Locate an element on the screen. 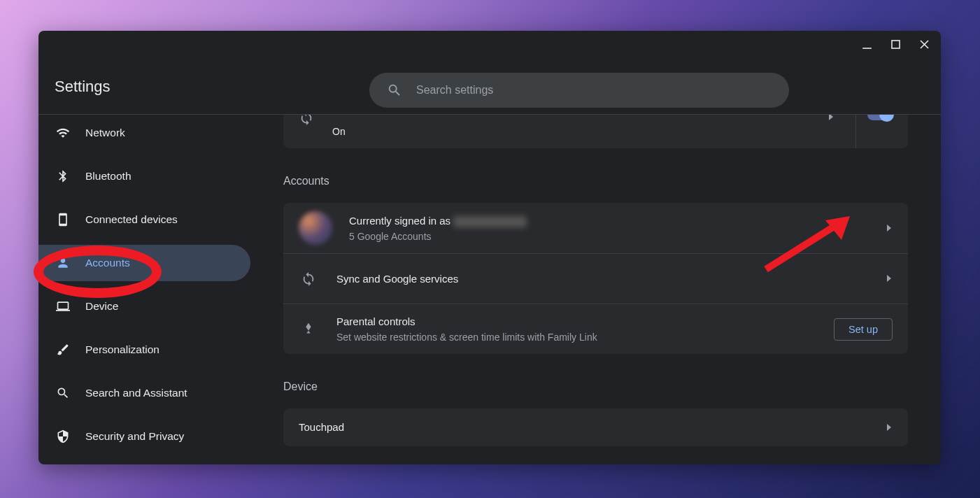 Image resolution: width=980 pixels, height=498 pixels. shield-icon is located at coordinates (63, 436).